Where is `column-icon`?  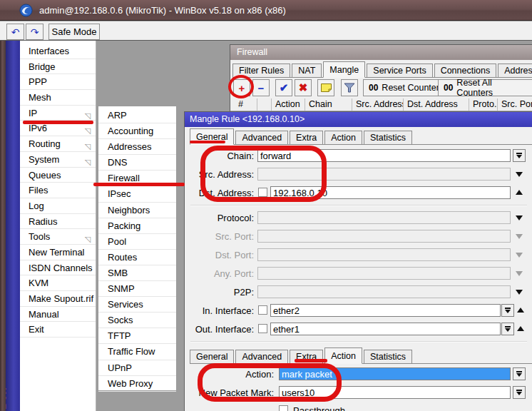
column-icon is located at coordinates (265, 104).